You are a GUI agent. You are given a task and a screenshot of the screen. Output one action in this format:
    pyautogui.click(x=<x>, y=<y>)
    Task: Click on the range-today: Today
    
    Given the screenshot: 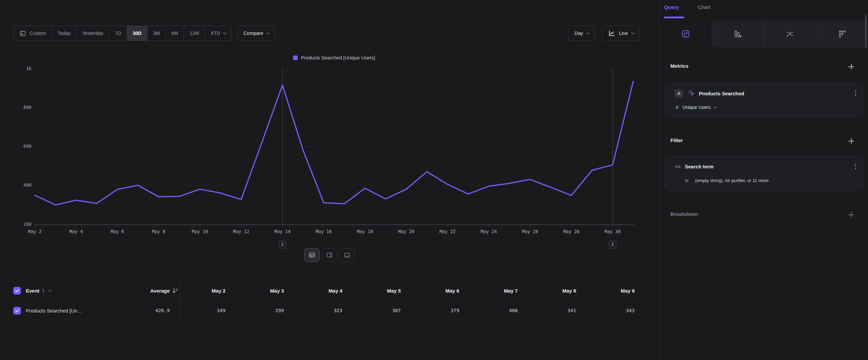 What is the action you would take?
    pyautogui.click(x=64, y=33)
    